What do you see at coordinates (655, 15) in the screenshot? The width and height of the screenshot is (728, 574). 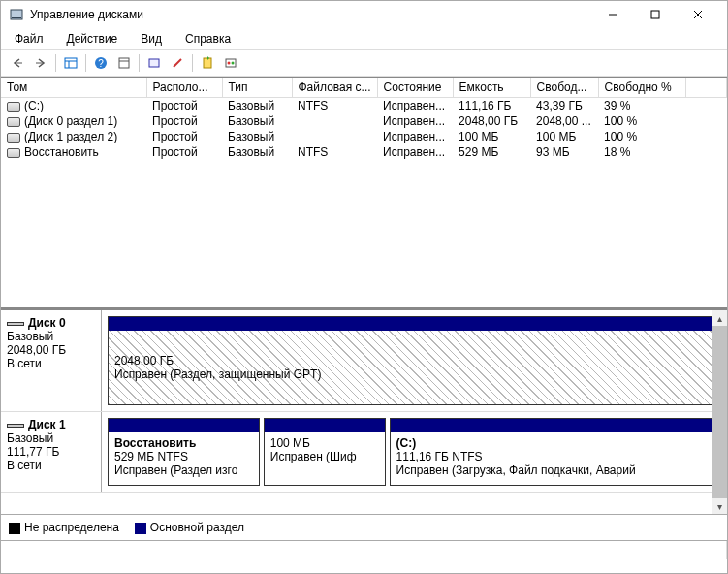 I see `maximize-button` at bounding box center [655, 15].